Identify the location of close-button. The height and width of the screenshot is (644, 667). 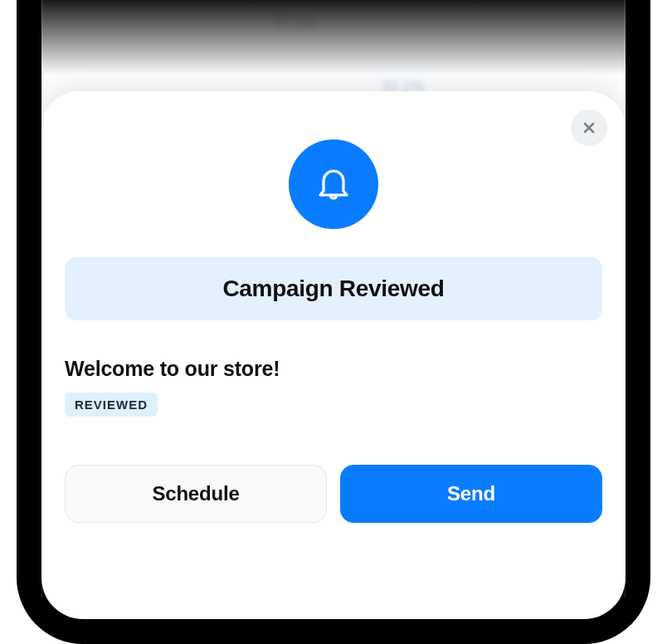
(589, 128).